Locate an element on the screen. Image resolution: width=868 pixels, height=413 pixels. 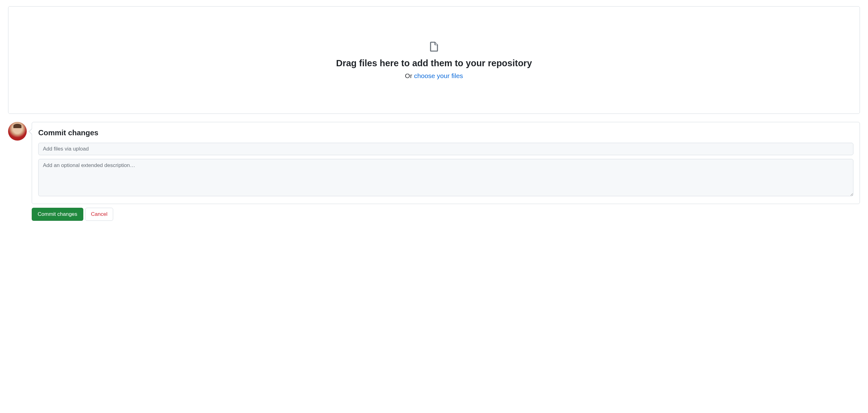
avatar is located at coordinates (18, 131).